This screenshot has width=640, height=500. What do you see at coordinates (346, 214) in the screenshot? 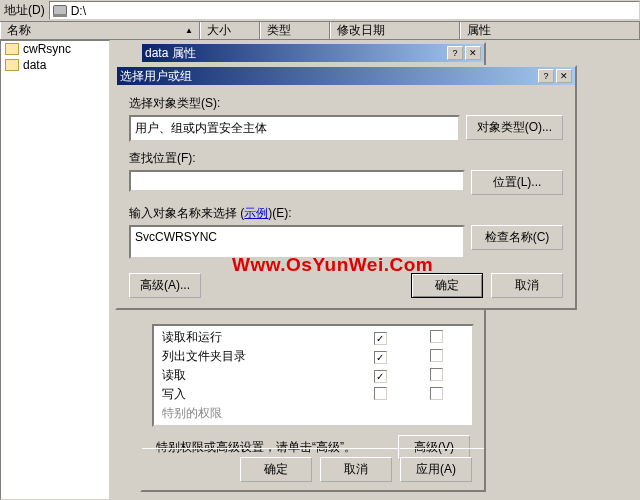
I see `names-label: 输入对象名称来选择 (示例)(E):` at bounding box center [346, 214].